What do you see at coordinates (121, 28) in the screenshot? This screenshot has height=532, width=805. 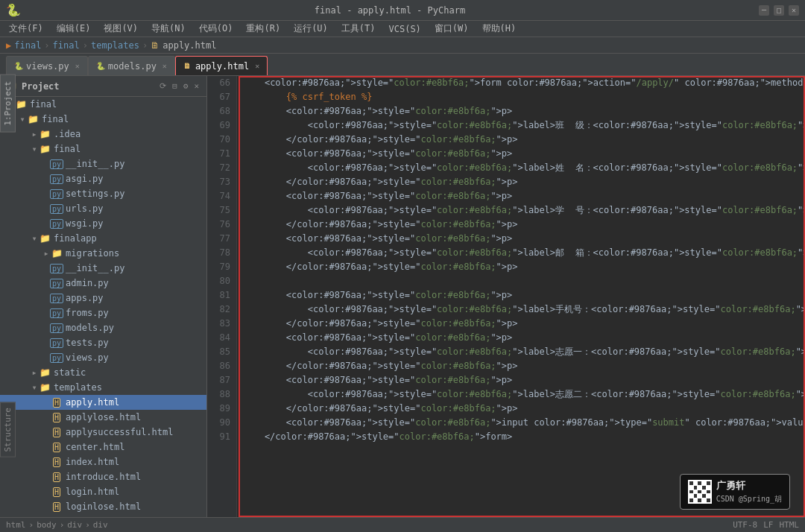 I see `menu-item-视图v: 视图(V)` at bounding box center [121, 28].